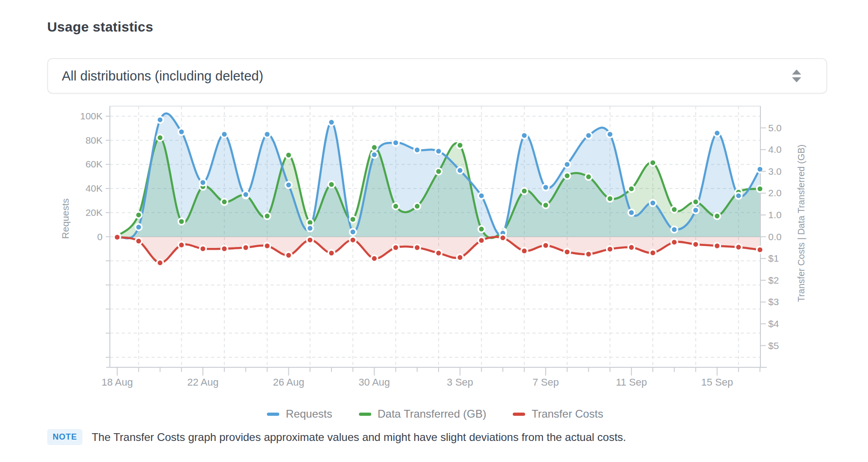 The height and width of the screenshot is (462, 868). Describe the element at coordinates (775, 193) in the screenshot. I see `right-axis-gb-tick-label: 2.0` at that location.